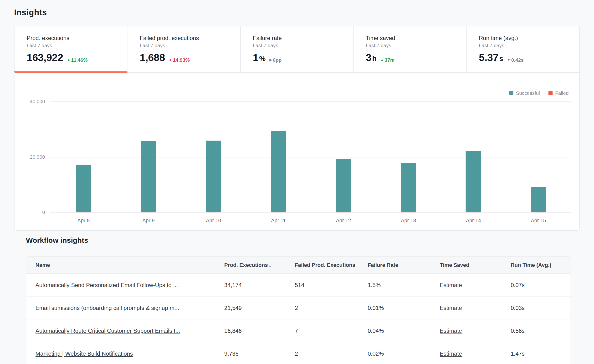 The image size is (594, 364). Describe the element at coordinates (256, 58) in the screenshot. I see `metric-value: 1` at that location.